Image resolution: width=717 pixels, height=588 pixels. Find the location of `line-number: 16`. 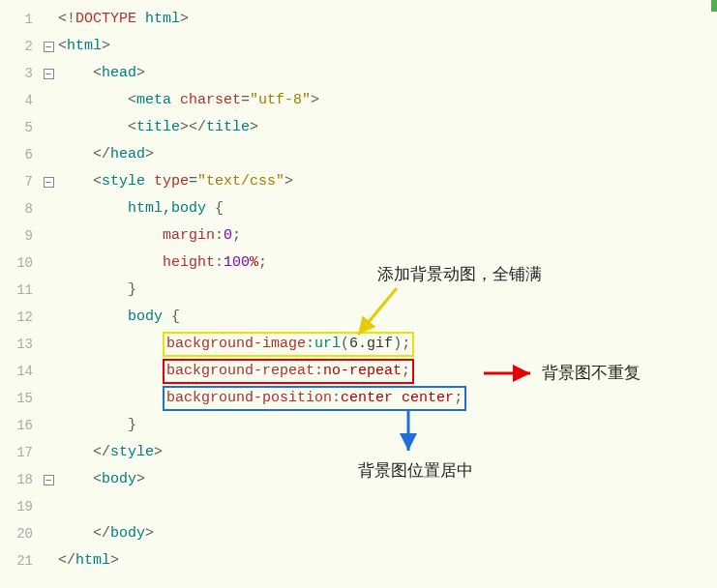

line-number: 16 is located at coordinates (19, 426).